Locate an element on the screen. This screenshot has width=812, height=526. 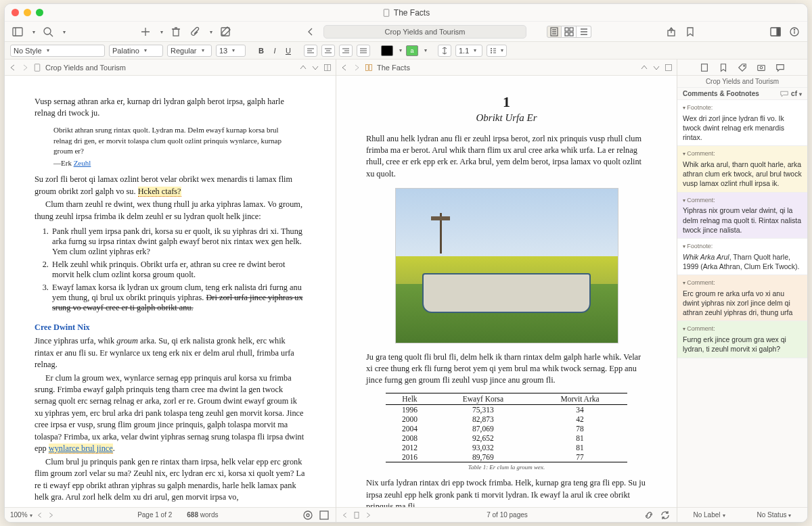
text-color-swatch is located at coordinates (387, 51).